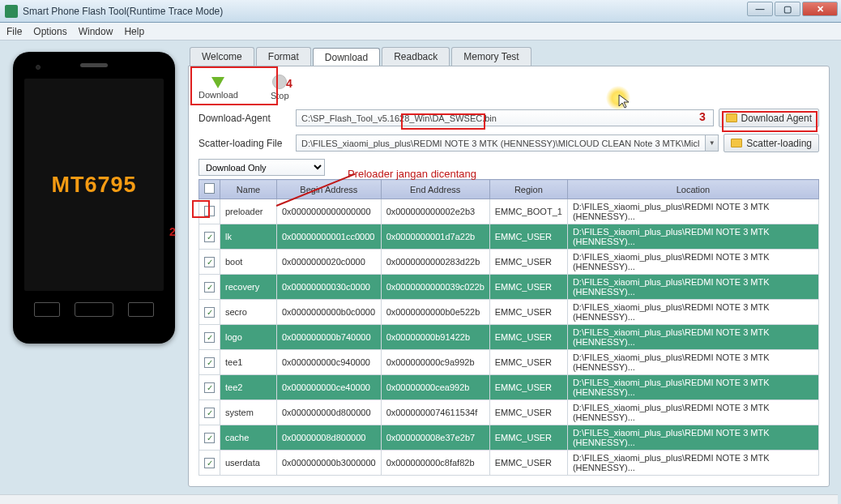 This screenshot has width=841, height=504. What do you see at coordinates (134, 32) in the screenshot?
I see `menu-help: Help` at bounding box center [134, 32].